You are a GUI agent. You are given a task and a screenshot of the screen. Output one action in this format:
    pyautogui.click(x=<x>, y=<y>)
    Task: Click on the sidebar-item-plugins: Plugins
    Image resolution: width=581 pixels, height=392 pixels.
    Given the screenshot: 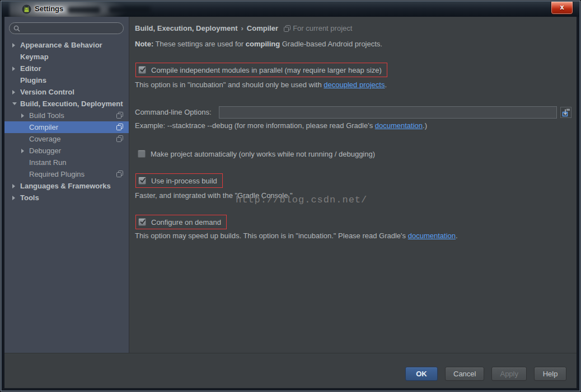 What is the action you would take?
    pyautogui.click(x=67, y=81)
    